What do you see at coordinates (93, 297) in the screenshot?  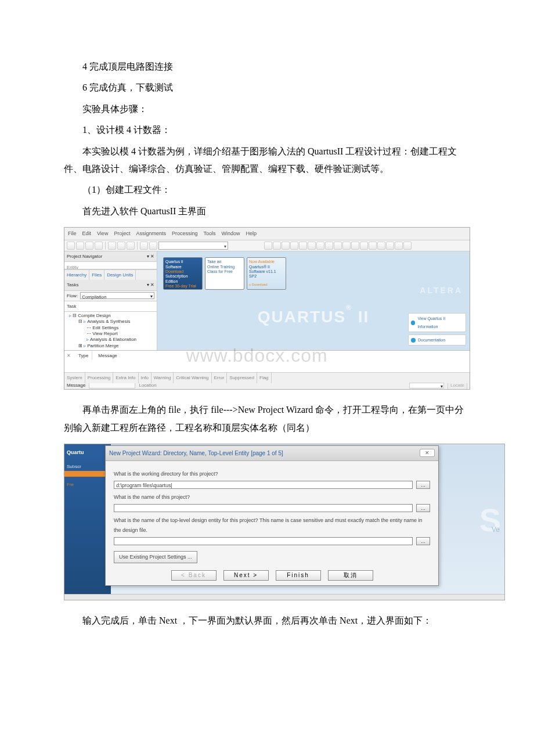 I see `flow-value: Compilation` at bounding box center [93, 297].